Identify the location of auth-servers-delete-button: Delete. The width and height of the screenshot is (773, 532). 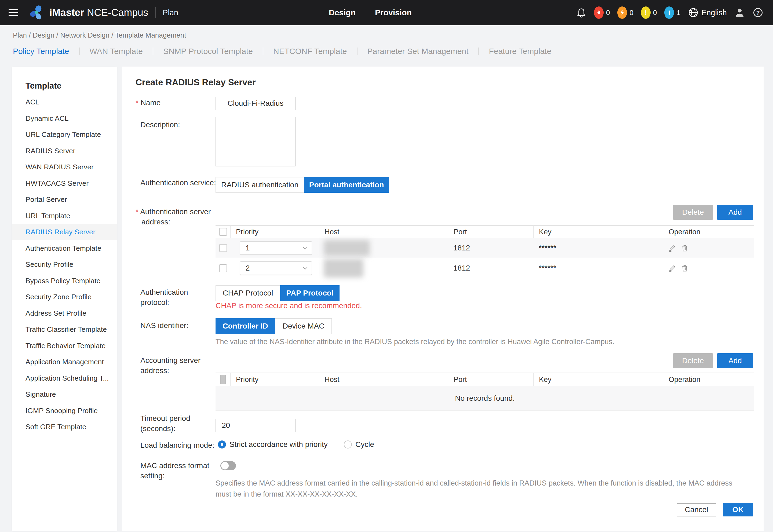
(693, 212).